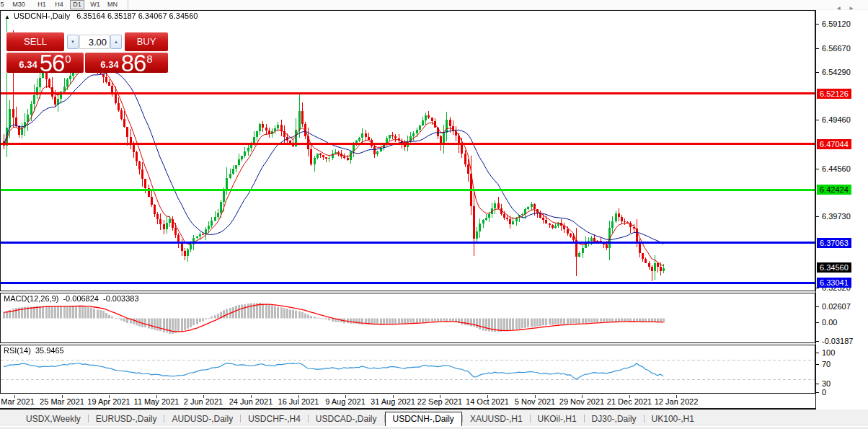  Describe the element at coordinates (202, 419) in the screenshot. I see `tab-audusd-daily: AUDUSD-,Daily` at that location.